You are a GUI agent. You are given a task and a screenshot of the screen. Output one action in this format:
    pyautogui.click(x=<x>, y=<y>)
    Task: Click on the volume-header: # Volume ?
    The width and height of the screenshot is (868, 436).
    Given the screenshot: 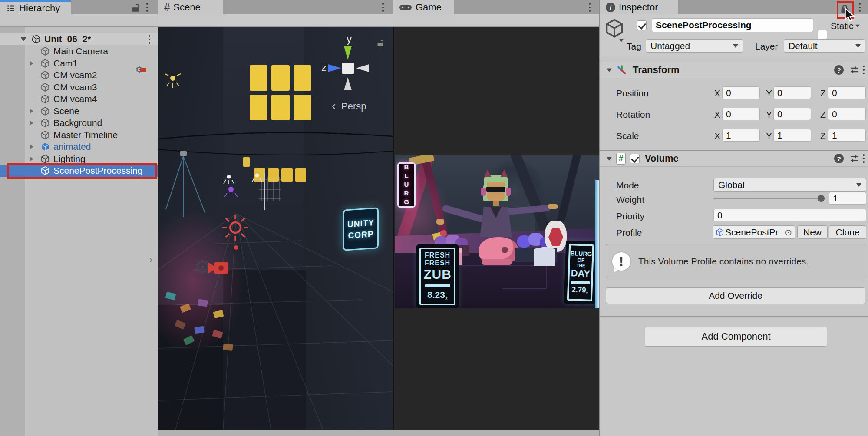 What is the action you would take?
    pyautogui.click(x=734, y=159)
    